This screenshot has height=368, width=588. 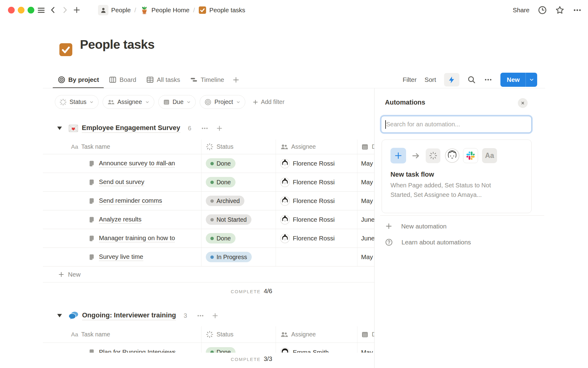 I want to click on task-name-cell: Survey live time, so click(x=122, y=257).